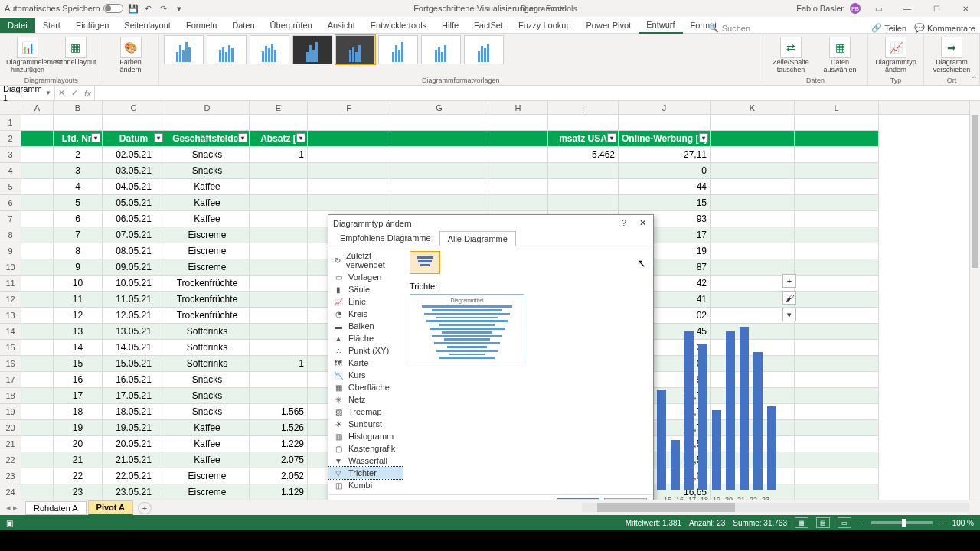 This screenshot has width=980, height=551. What do you see at coordinates (11, 251) in the screenshot?
I see `row-header: 9` at bounding box center [11, 251].